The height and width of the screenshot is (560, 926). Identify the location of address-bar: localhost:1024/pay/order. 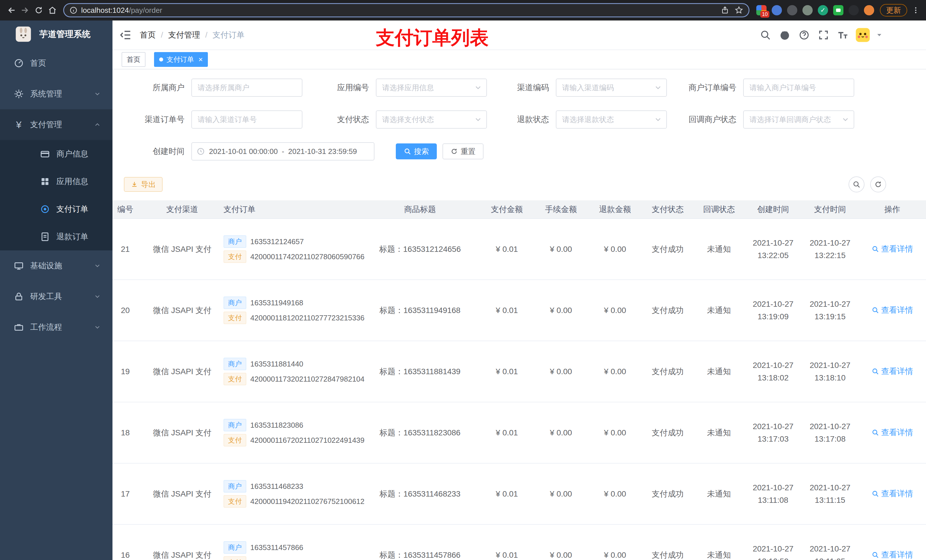
(406, 10).